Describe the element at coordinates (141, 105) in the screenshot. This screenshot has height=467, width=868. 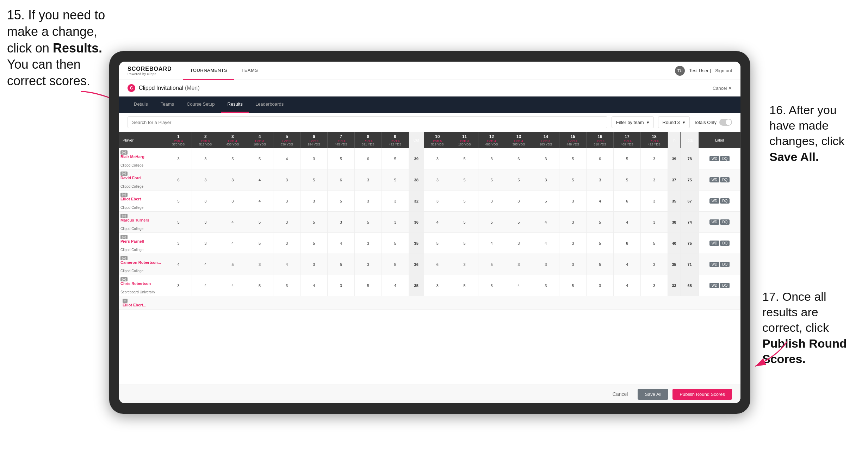
I see `tab-details: Details` at that location.